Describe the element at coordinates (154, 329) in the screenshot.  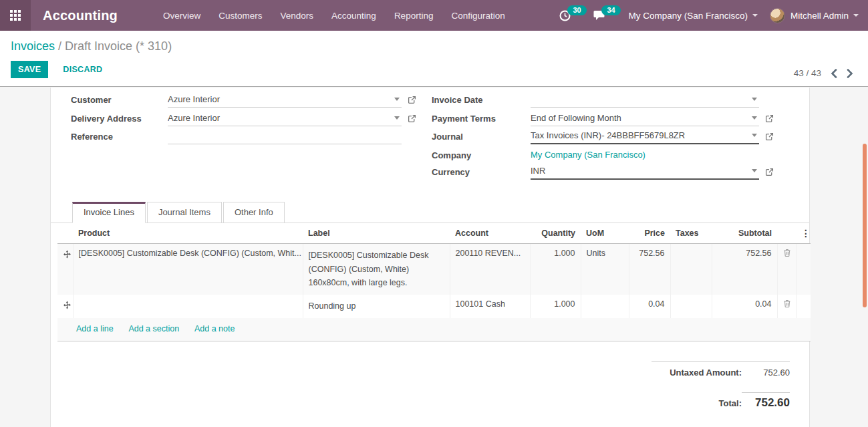
I see `add-a-section-link: Add a section` at that location.